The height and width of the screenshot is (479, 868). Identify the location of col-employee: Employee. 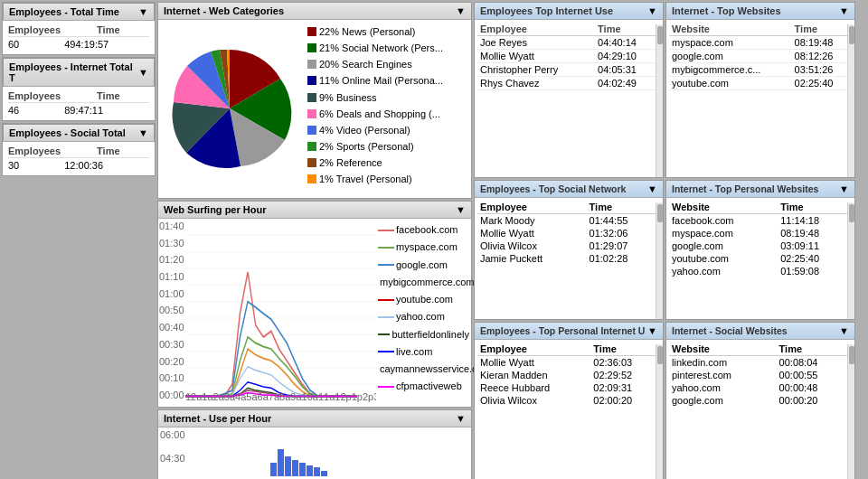
(533, 349).